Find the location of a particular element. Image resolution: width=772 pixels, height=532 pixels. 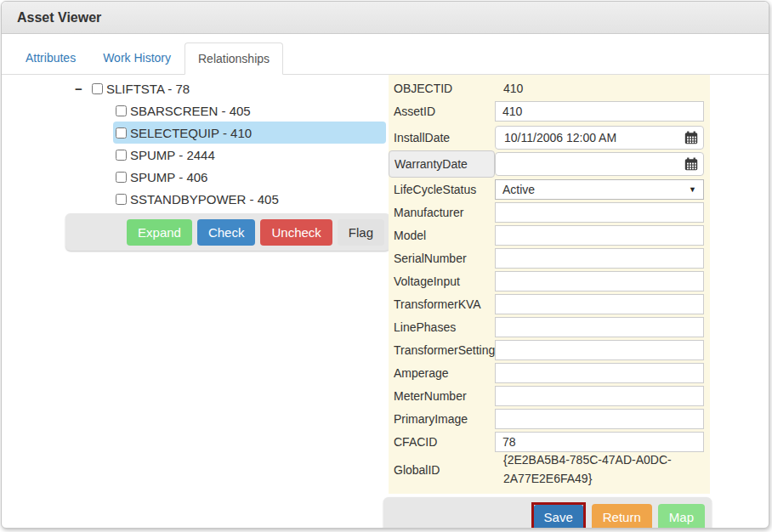

tree-node-spump-2444: SPUMP - 2444 is located at coordinates (250, 155).